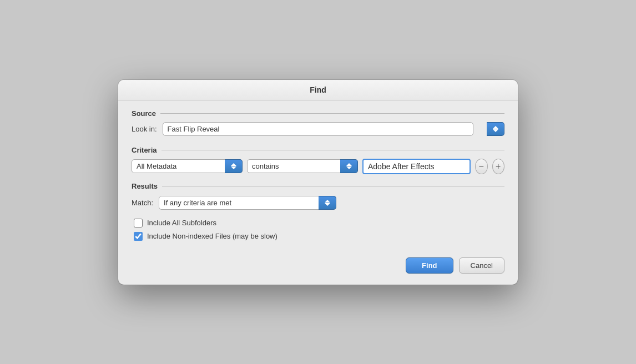 This screenshot has height=364, width=636. I want to click on remove-criteria-button: −, so click(482, 166).